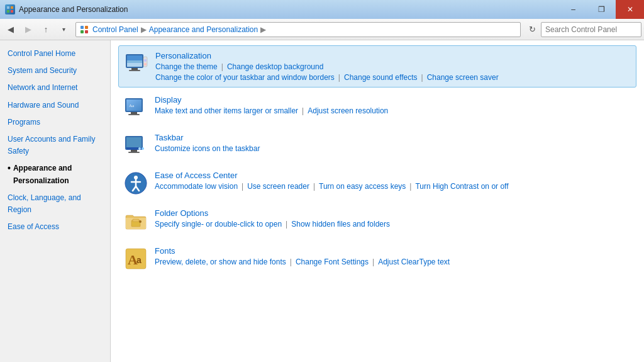 This screenshot has width=644, height=362. I want to click on close-button: ✕, so click(630, 9).